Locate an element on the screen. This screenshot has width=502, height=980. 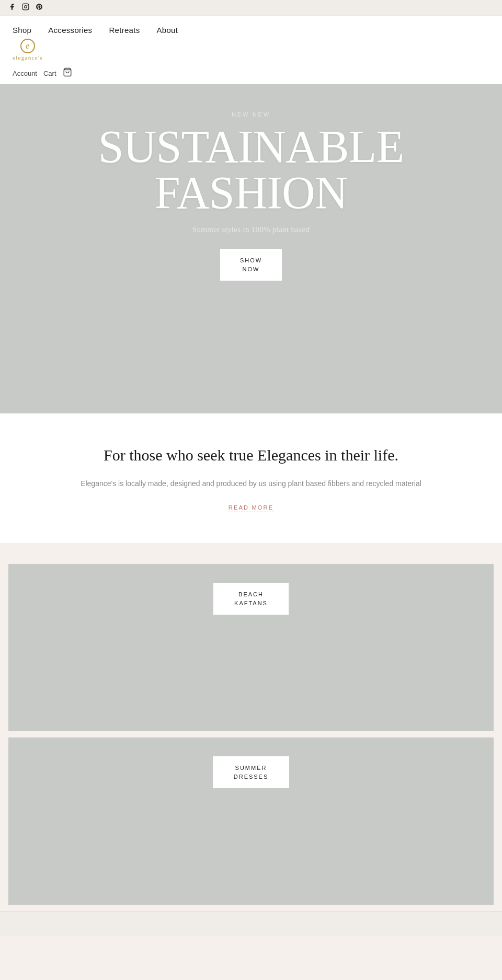
footer-stub is located at coordinates (251, 924).